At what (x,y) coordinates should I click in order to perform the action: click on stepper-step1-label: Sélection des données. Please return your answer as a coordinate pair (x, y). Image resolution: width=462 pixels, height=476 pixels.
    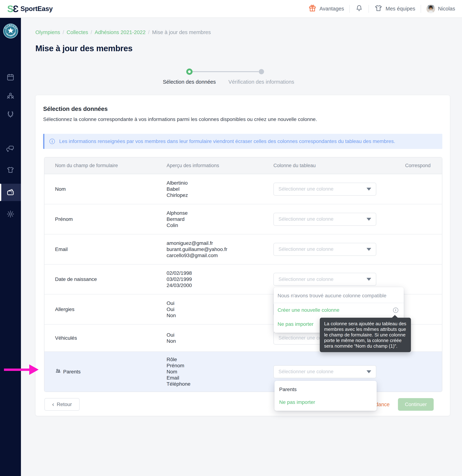
    Looking at the image, I should click on (189, 82).